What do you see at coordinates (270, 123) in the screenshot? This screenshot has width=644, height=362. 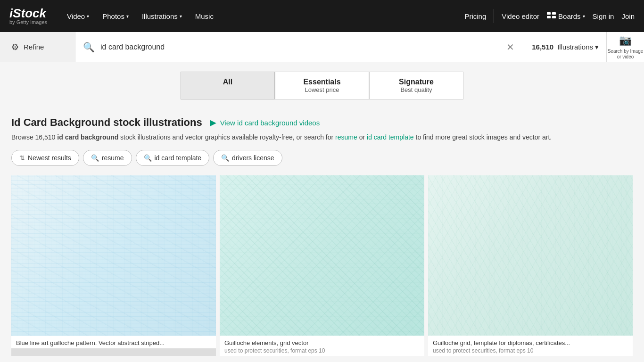 I see `video-link-text: View id card background videos` at bounding box center [270, 123].